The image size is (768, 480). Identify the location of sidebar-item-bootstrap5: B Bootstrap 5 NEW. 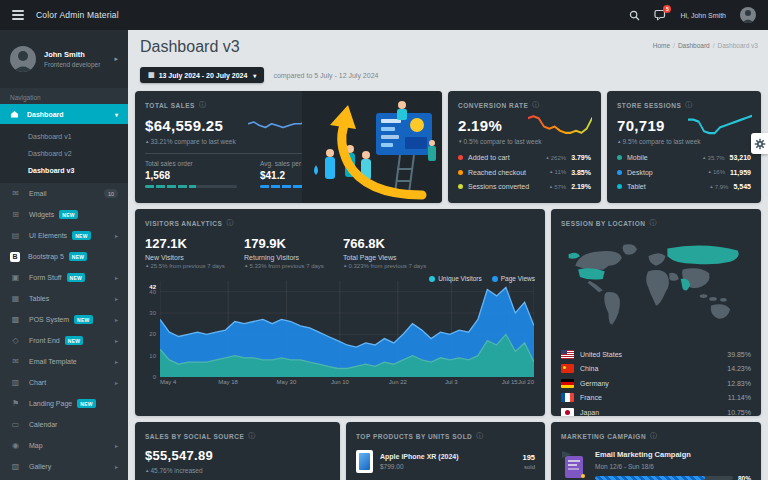
(64, 256).